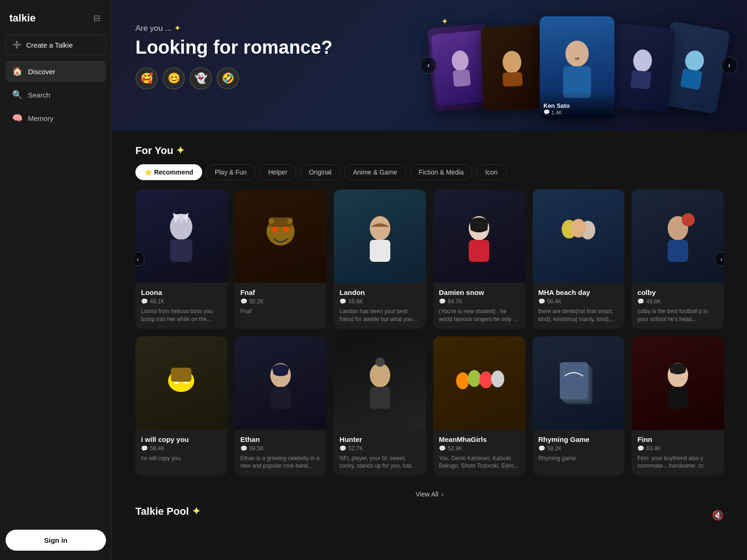  I want to click on hero-card-center-name: Ken Sato, so click(577, 105).